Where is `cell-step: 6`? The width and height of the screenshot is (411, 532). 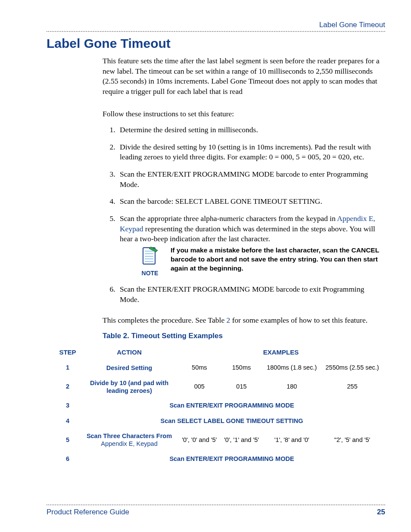
cell-step: 6 is located at coordinates (68, 459).